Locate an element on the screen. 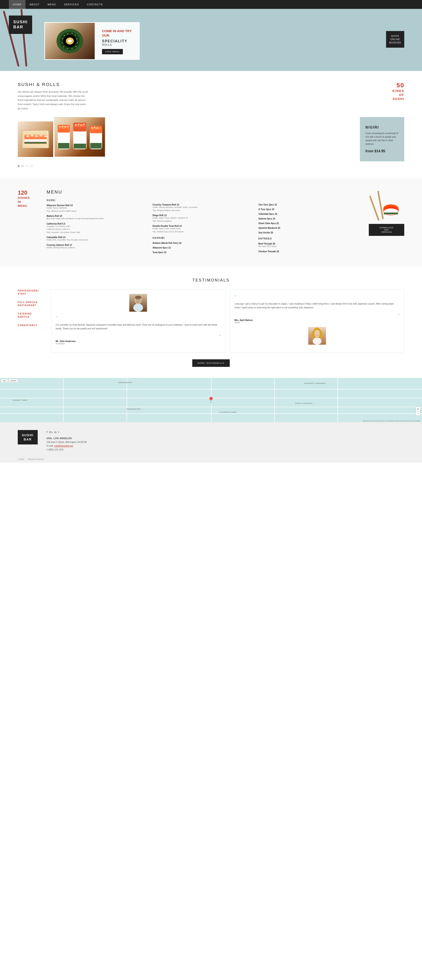 The height and width of the screenshot is (980, 422). quote-close-icon: " is located at coordinates (138, 337).